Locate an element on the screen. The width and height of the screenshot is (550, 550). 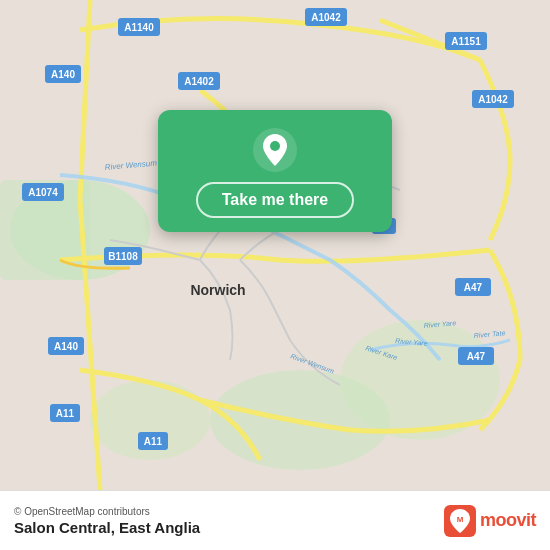
moovit-logo: M moovit is located at coordinates (490, 521).